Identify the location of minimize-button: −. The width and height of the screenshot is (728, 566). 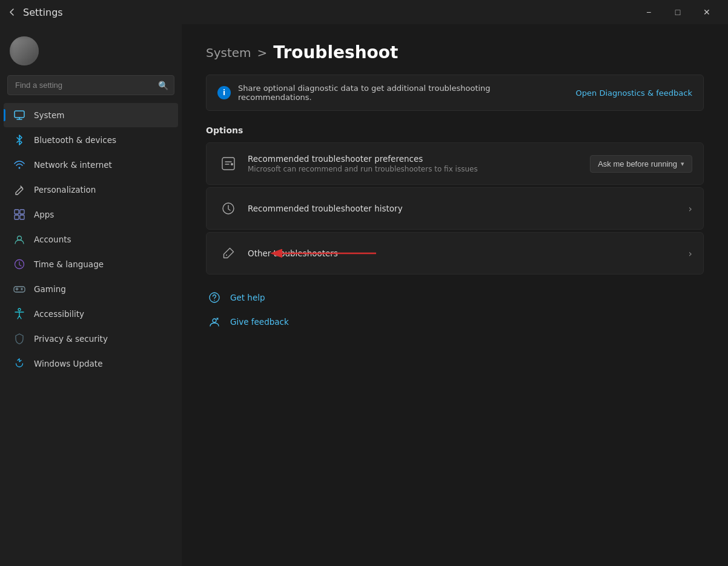
(649, 12).